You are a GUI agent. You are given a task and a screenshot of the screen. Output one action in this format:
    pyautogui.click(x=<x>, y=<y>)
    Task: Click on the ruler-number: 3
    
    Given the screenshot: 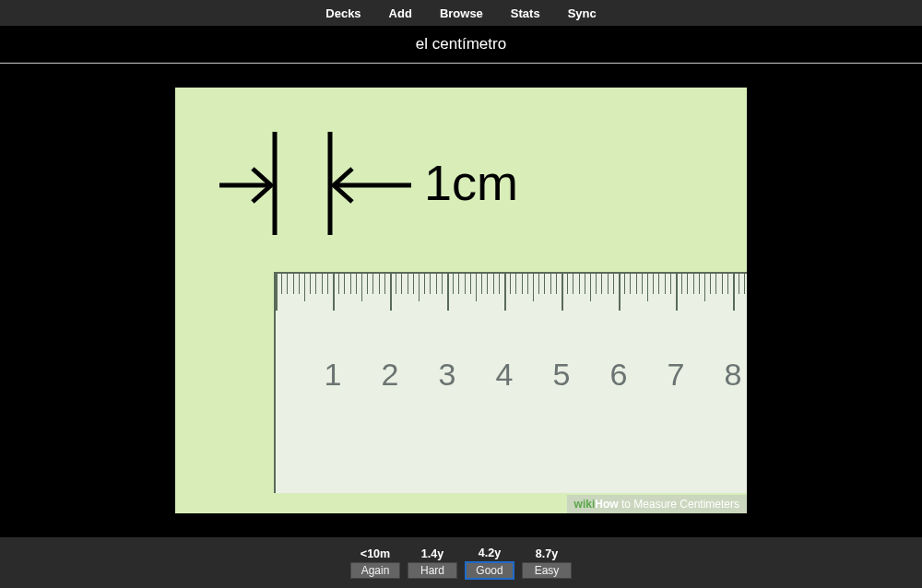 What is the action you would take?
    pyautogui.click(x=448, y=374)
    